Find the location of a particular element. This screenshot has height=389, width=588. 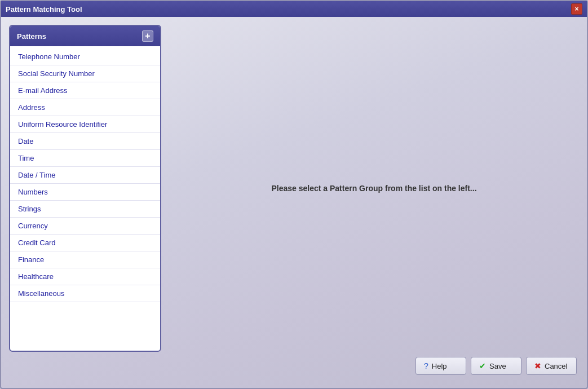

window-title: Pattern Matching Tool is located at coordinates (44, 9).